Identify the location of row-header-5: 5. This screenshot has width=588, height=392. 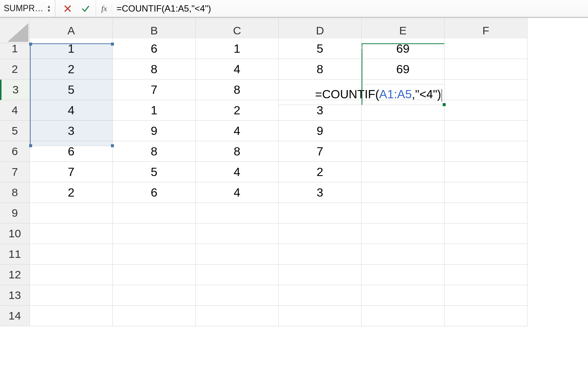
(15, 131).